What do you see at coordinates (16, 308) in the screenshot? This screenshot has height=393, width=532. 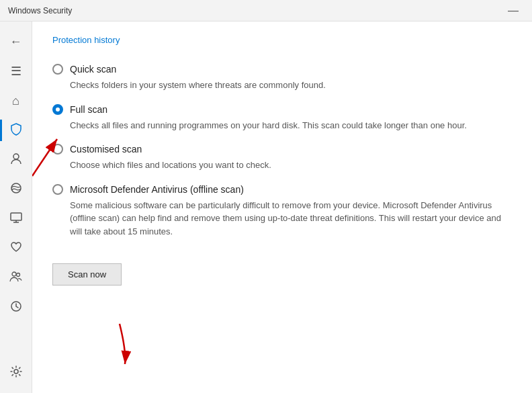 I see `history-icon` at bounding box center [16, 308].